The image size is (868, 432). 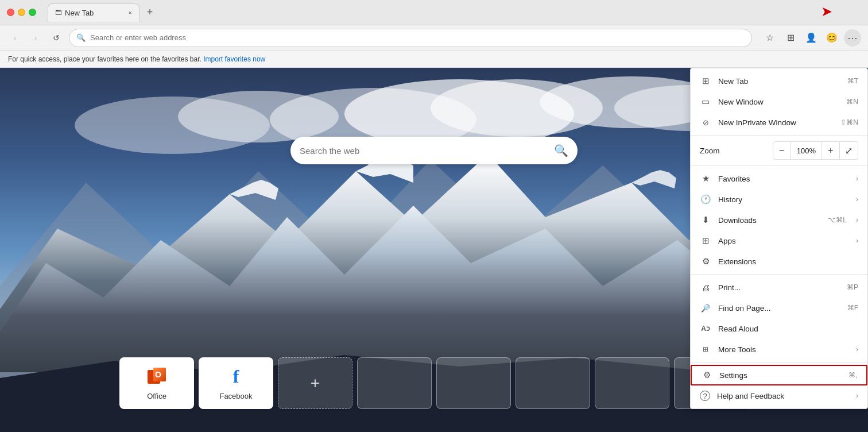 I want to click on office-label: Office, so click(x=157, y=396).